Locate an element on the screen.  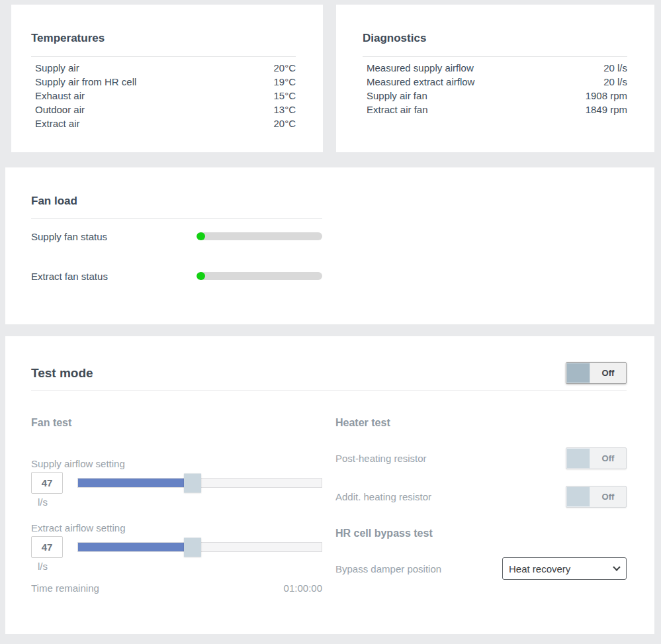
supply-fan-status-label: Supply fan status is located at coordinates (114, 237).